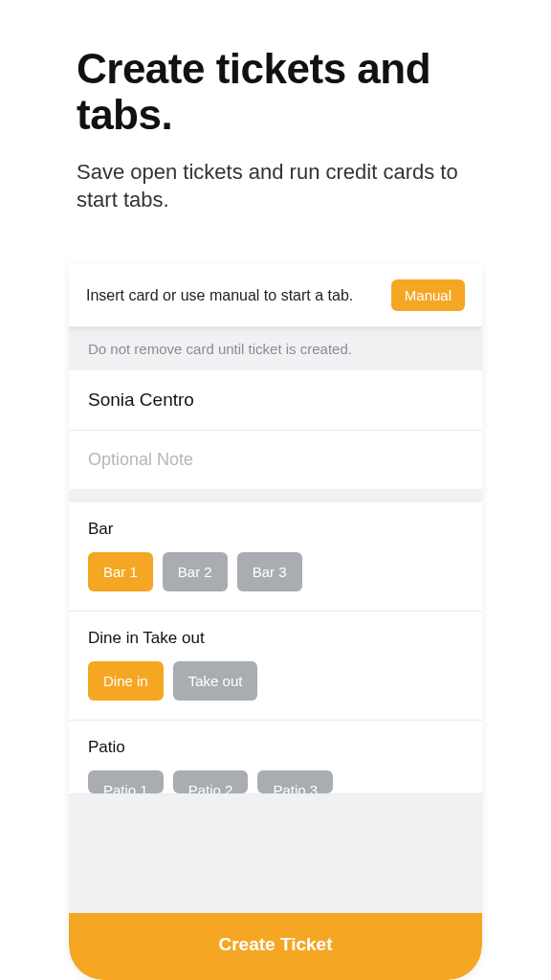  Describe the element at coordinates (276, 92) in the screenshot. I see `page-title: Create tickets and tabs.` at that location.